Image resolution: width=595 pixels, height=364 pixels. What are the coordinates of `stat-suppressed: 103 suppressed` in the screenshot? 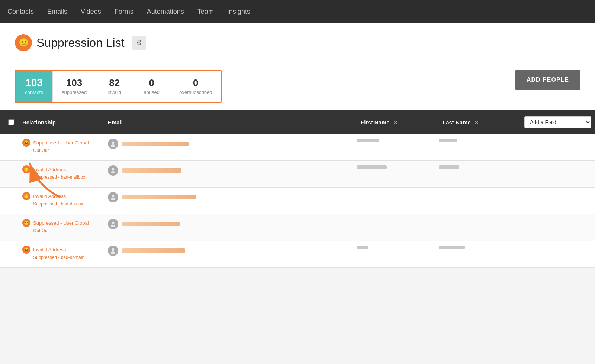 It's located at (74, 86).